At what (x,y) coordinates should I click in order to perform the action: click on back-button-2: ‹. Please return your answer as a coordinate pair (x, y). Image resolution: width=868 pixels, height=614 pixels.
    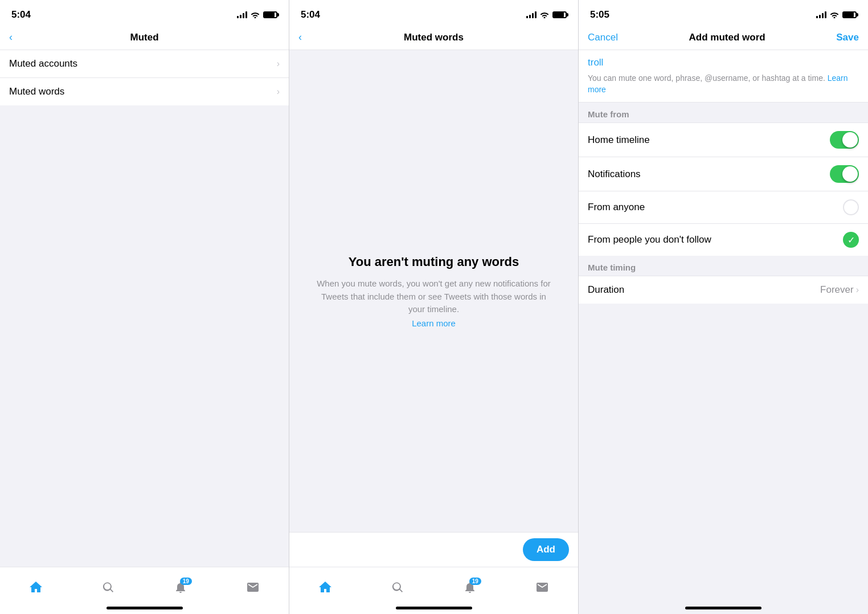
    Looking at the image, I should click on (300, 38).